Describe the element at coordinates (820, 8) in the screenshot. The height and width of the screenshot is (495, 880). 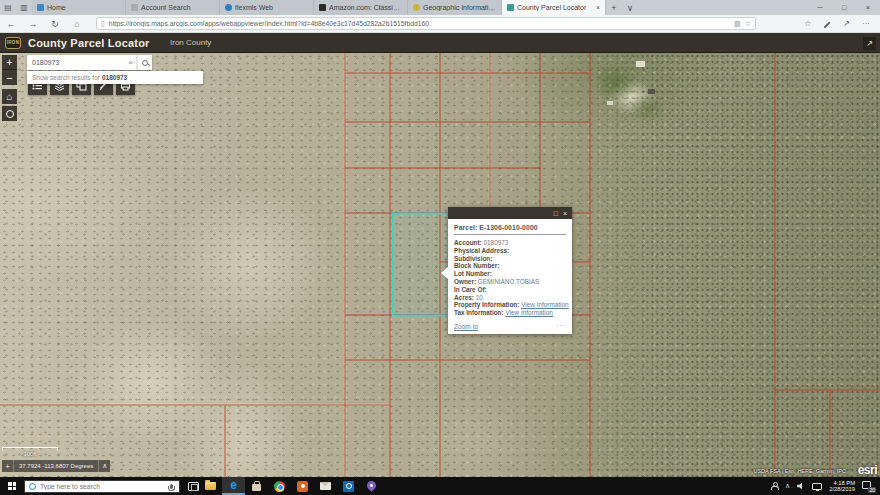
I see `minimize-button: ─` at that location.